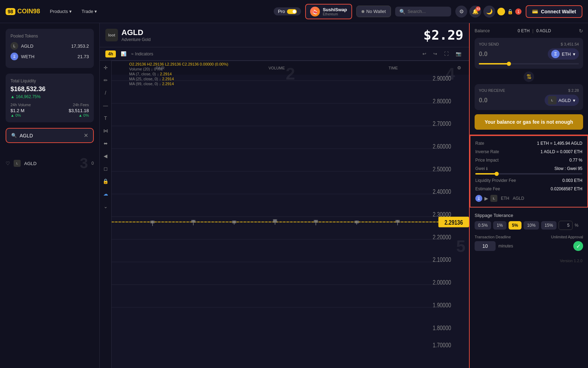 The image size is (588, 368). Describe the element at coordinates (531, 225) in the screenshot. I see `slippage-10-button: 10%` at that location.